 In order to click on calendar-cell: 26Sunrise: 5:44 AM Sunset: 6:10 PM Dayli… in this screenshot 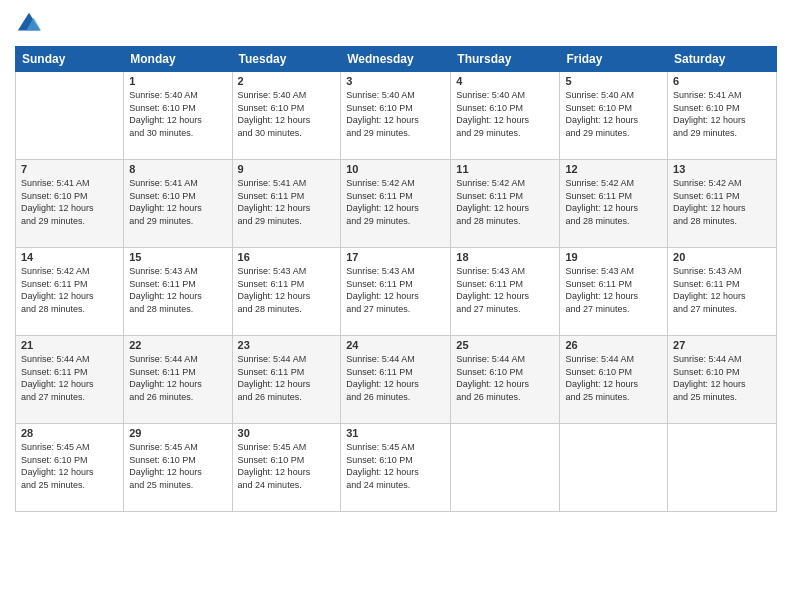, I will do `click(614, 380)`.